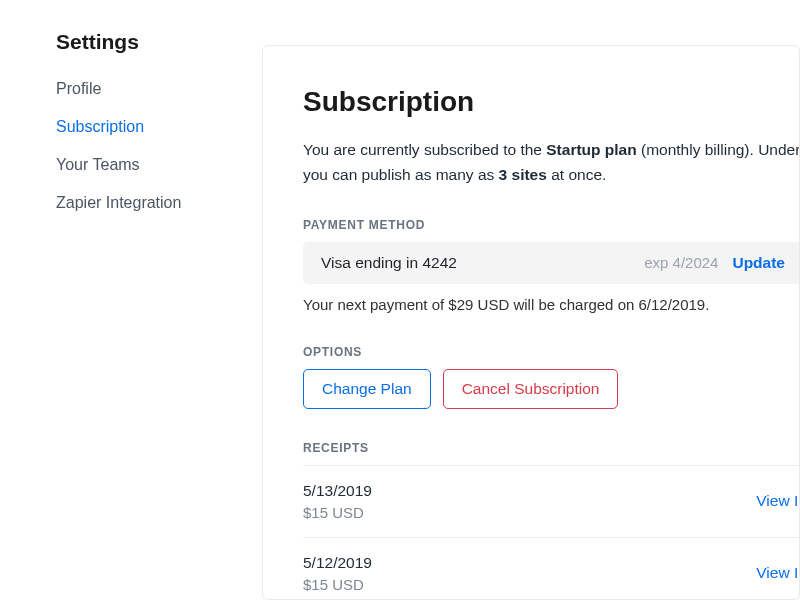 This screenshot has width=800, height=600. Describe the element at coordinates (424, 150) in the screenshot. I see `desc-text-1: You are currently subscribed to the` at that location.